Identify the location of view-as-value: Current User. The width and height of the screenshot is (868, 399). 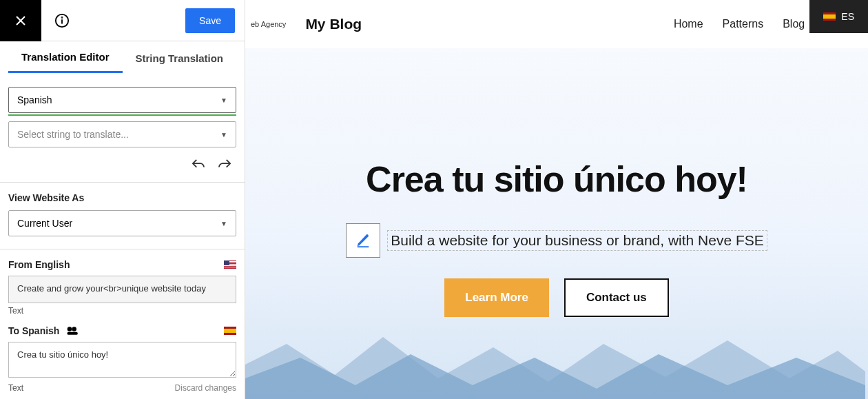
(45, 223).